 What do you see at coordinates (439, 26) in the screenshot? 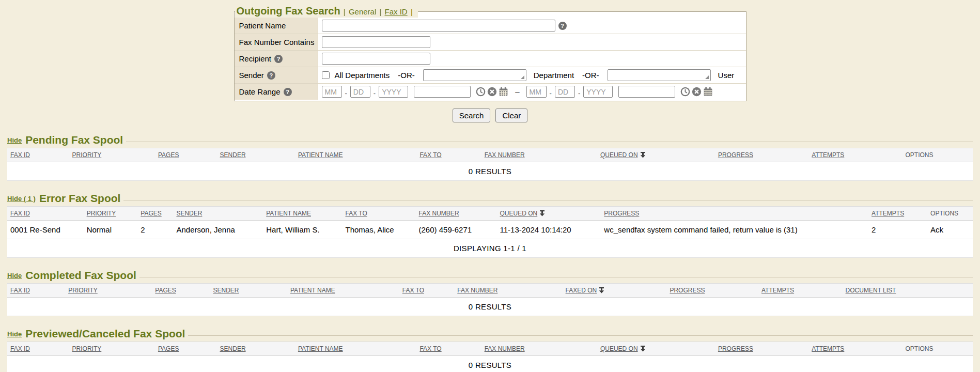
I see `patient-name-input` at bounding box center [439, 26].